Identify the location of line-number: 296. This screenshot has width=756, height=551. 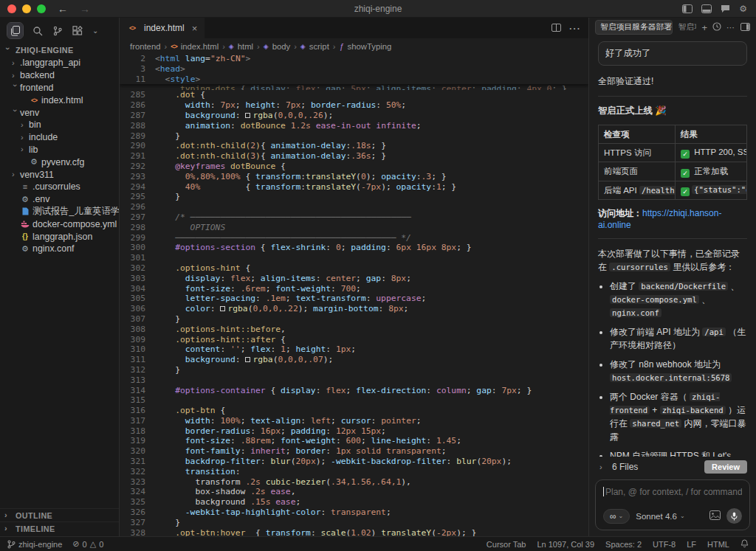
(137, 207).